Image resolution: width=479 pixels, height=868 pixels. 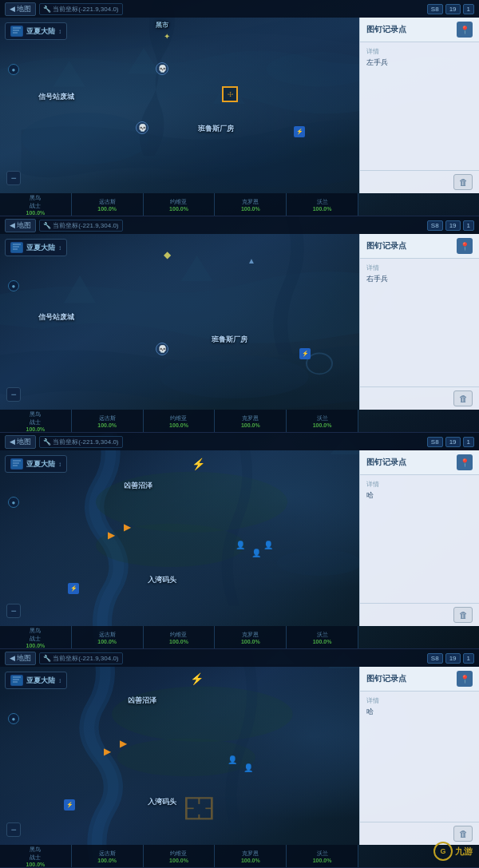 What do you see at coordinates (420, 106) in the screenshot?
I see `side-panel-body-1: 详情 左手兵` at bounding box center [420, 106].